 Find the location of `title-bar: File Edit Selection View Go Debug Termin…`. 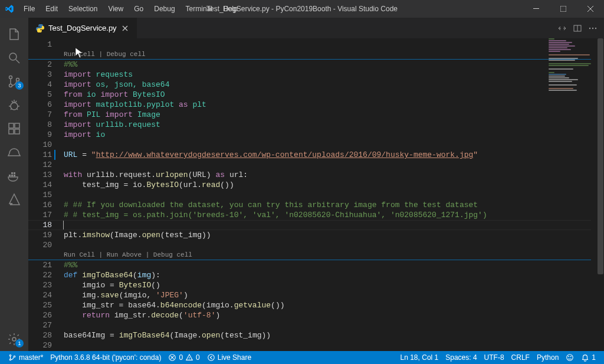

title-bar: File Edit Selection View Go Debug Termin… is located at coordinates (302, 9).